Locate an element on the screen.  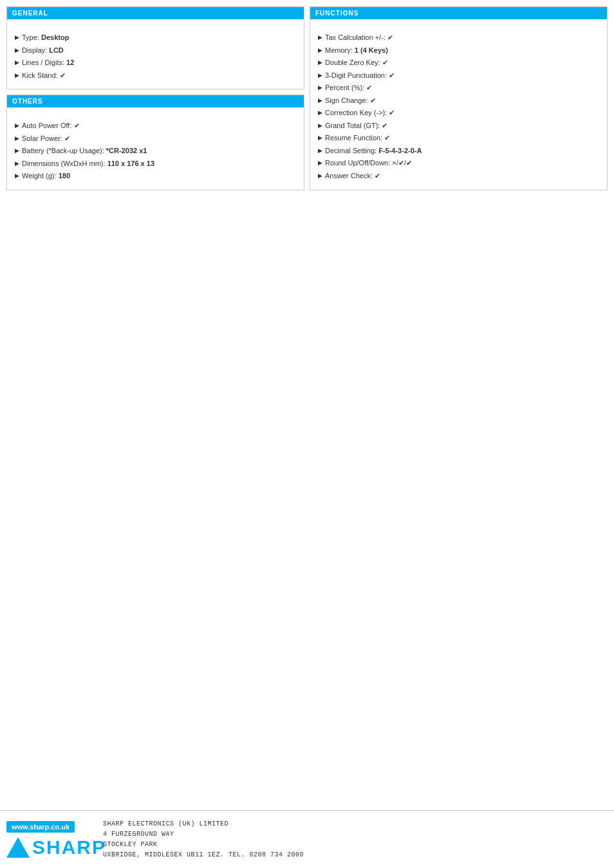
section-others: OTHERS ▶ Auto Power Off: ✔ ▶ Solar Power… is located at coordinates (156, 143).